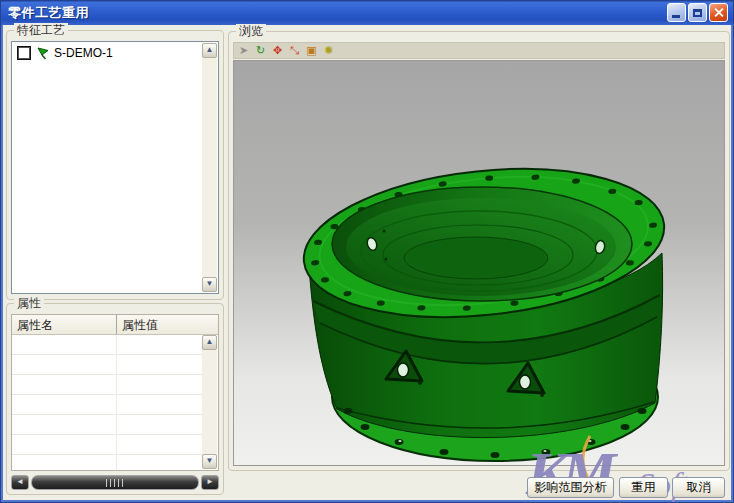 The image size is (734, 503). What do you see at coordinates (698, 488) in the screenshot?
I see `cancel-button: 取消` at bounding box center [698, 488].